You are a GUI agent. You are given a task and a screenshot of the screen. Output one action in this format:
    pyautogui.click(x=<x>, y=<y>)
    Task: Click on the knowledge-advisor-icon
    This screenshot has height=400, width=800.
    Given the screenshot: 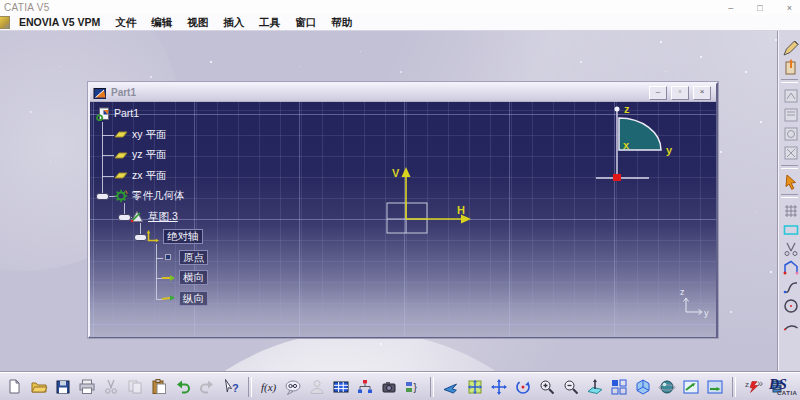 What is the action you would take?
    pyautogui.click(x=293, y=387)
    